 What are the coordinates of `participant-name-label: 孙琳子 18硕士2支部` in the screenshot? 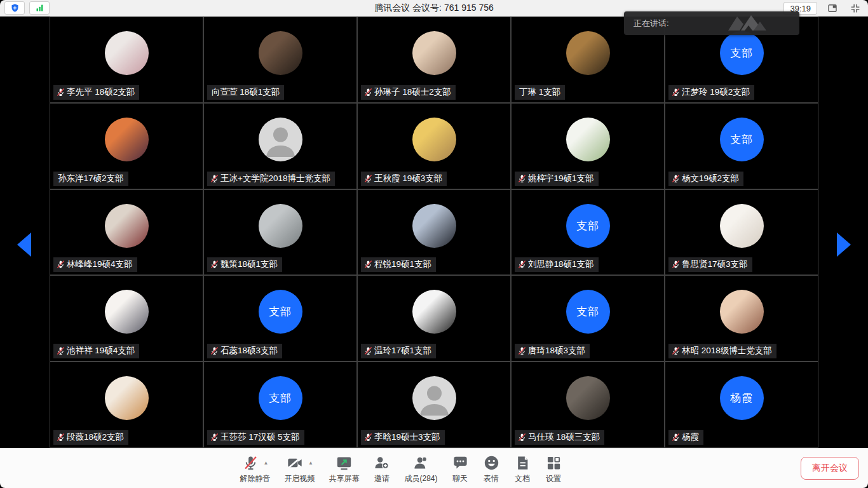 It's located at (408, 93).